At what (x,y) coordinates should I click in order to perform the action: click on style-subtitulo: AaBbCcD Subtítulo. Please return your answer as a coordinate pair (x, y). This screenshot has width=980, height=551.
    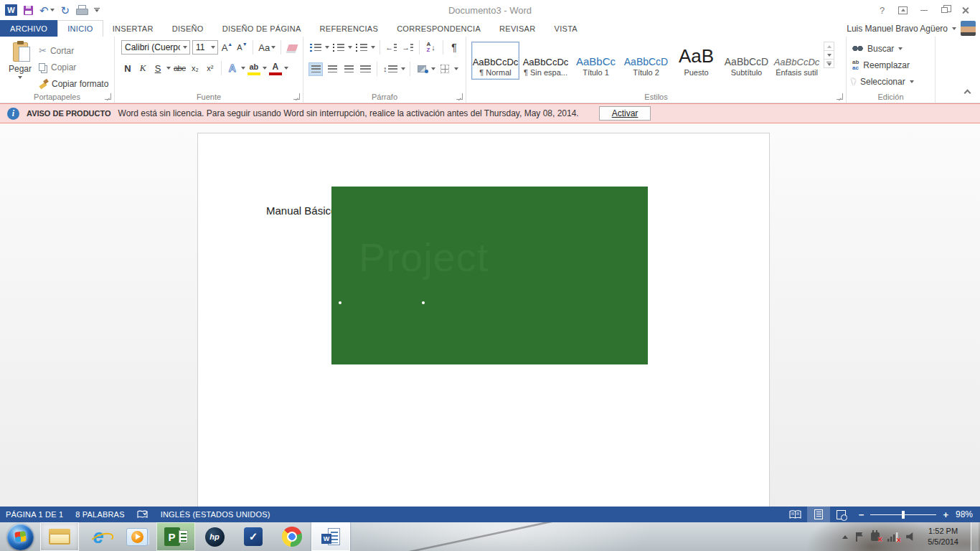
    Looking at the image, I should click on (746, 60).